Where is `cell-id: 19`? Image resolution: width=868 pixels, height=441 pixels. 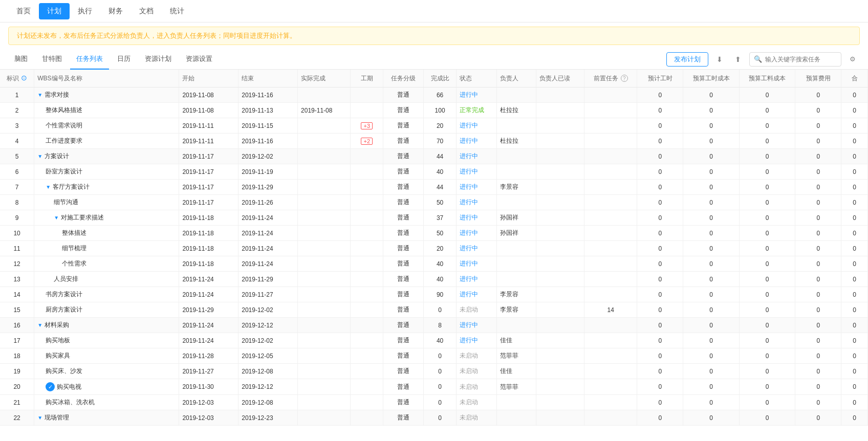 cell-id: 19 is located at coordinates (17, 371).